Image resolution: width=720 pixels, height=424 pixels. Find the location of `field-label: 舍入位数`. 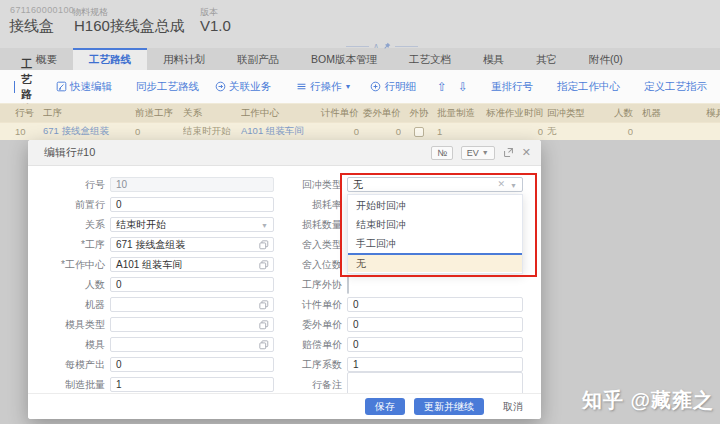

field-label: 舍入位数 is located at coordinates (309, 265).